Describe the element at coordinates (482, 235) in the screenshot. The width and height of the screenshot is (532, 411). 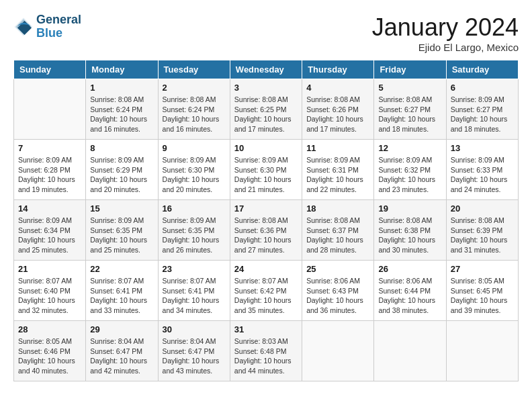
I see `day-info: Sunrise: 8:08 AMSunset: 6:39 PMDaylight:…` at that location.